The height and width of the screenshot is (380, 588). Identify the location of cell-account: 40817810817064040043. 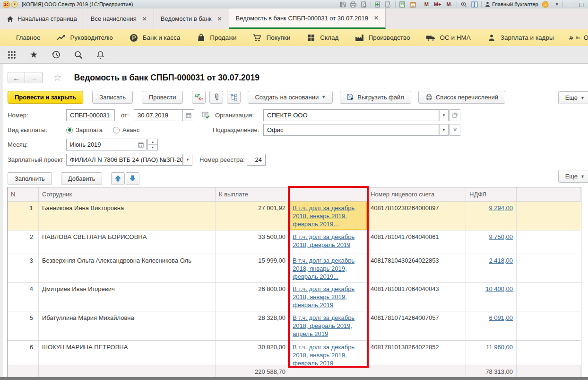
(417, 297).